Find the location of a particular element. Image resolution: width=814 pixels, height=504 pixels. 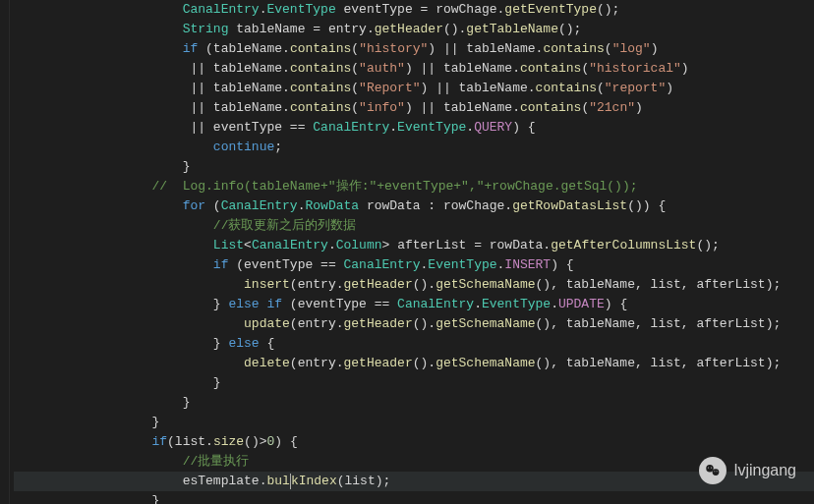

token-comment: //批量执行 is located at coordinates (216, 462).